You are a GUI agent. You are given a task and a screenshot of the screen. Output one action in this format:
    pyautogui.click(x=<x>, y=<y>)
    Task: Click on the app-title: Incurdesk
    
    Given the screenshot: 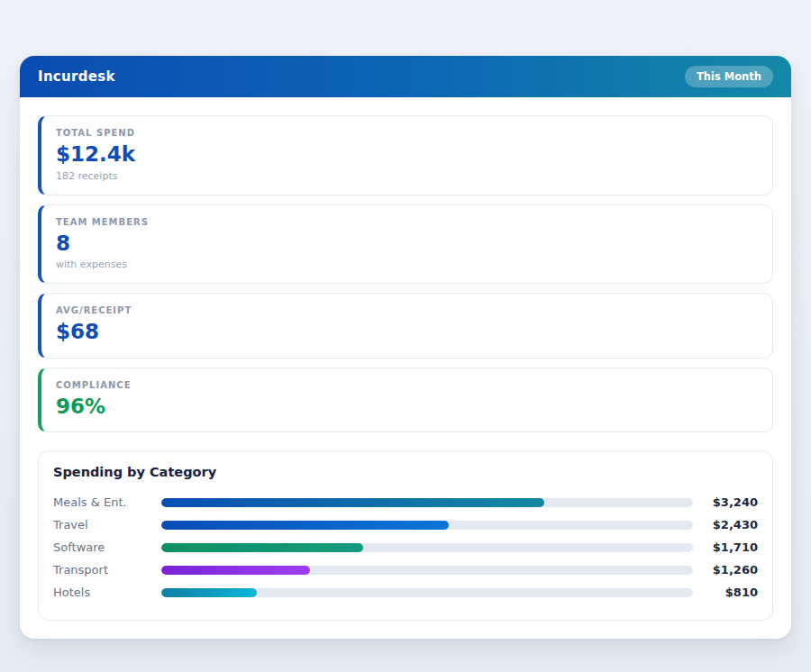 What is the action you would take?
    pyautogui.click(x=77, y=77)
    